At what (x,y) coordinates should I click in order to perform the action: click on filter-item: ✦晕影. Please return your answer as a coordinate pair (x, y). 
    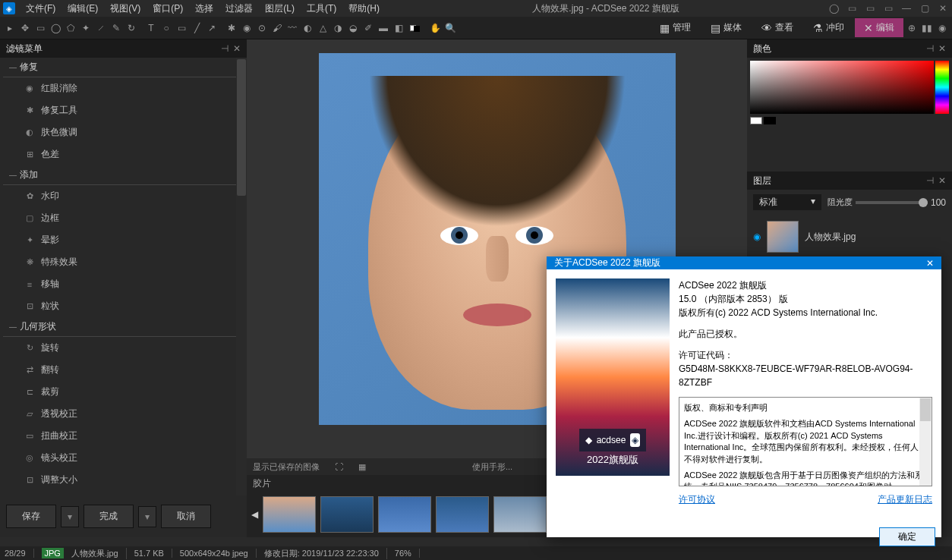
    Looking at the image, I should click on (121, 240).